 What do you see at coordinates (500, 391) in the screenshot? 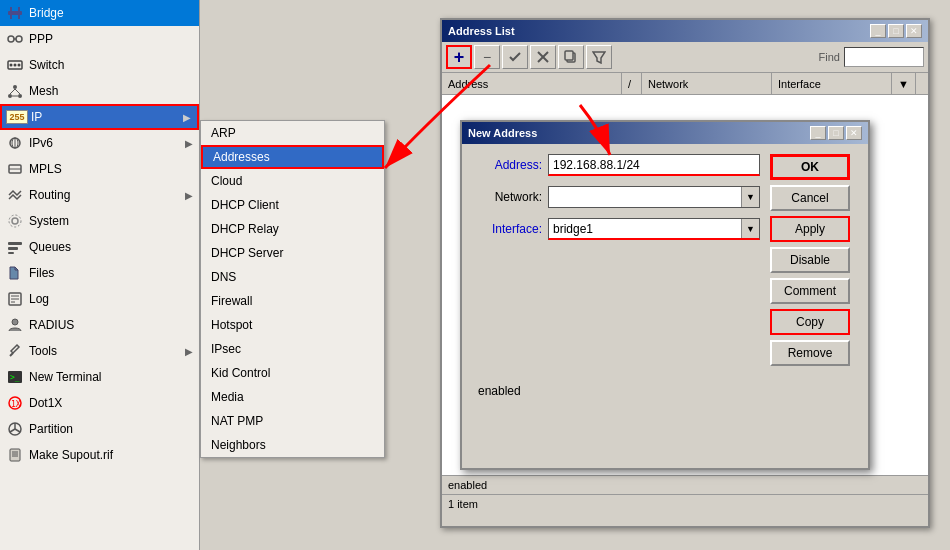
I see `dialog-status: enabled` at bounding box center [500, 391].